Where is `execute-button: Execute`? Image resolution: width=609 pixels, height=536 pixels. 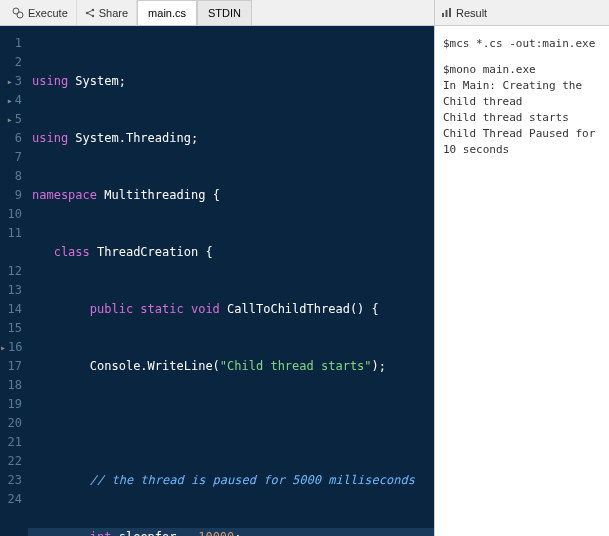 execute-button: Execute is located at coordinates (40, 12).